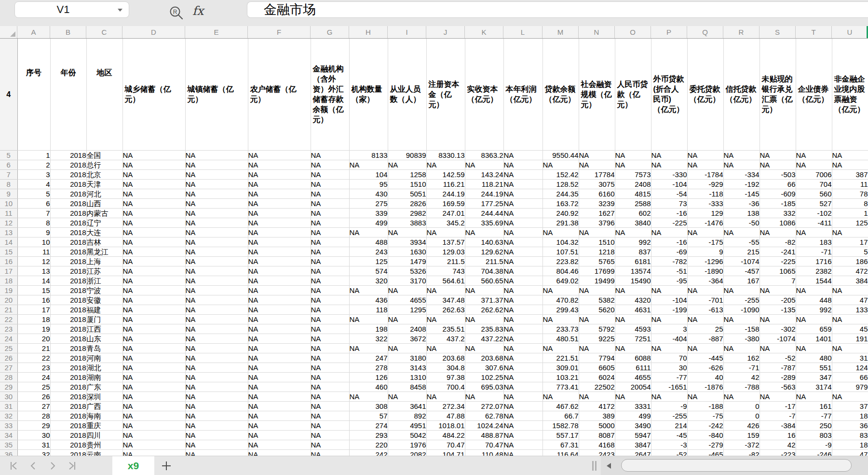  I want to click on cell: 371.37, so click(484, 300).